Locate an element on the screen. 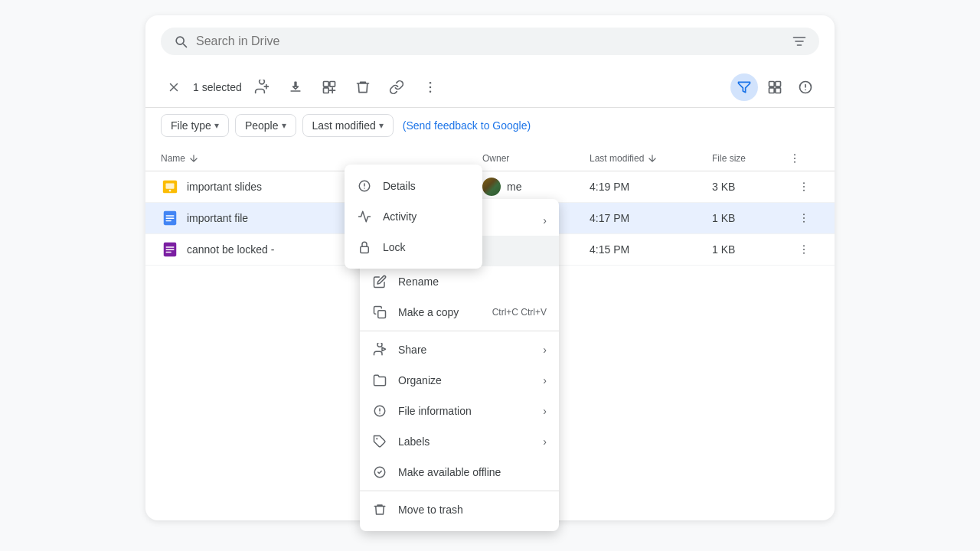  menu-item-make-copy: Make a copy Ctrl+C Ctrl+V is located at coordinates (459, 312).